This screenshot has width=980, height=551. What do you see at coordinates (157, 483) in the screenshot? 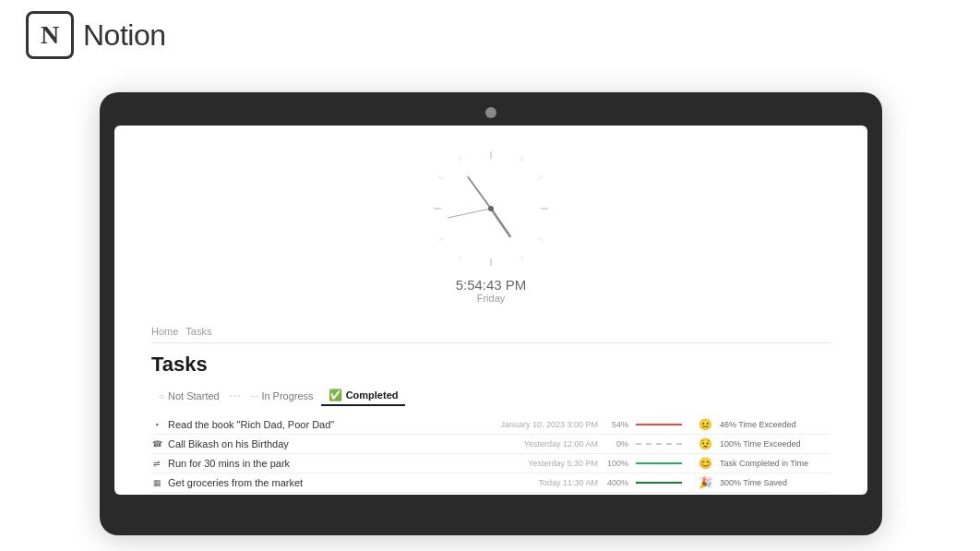
I see `task-icon-3: ▦` at bounding box center [157, 483].